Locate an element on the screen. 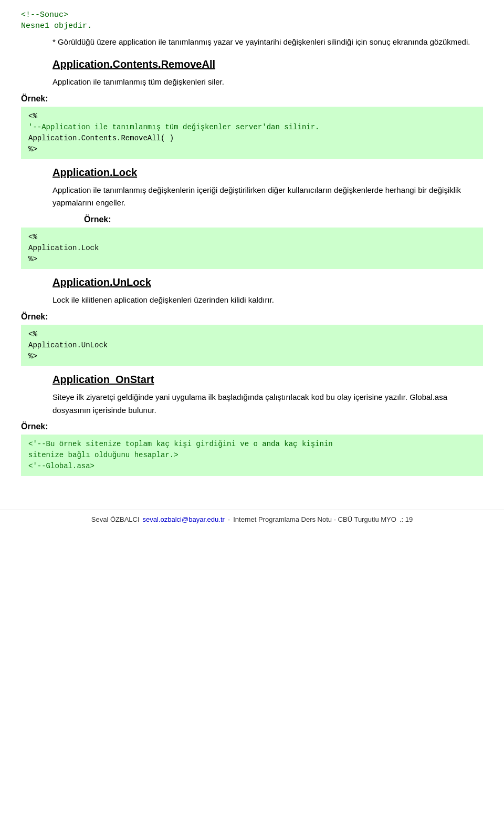  onstart-code-line-3: <'--Global.asa> is located at coordinates (252, 467).